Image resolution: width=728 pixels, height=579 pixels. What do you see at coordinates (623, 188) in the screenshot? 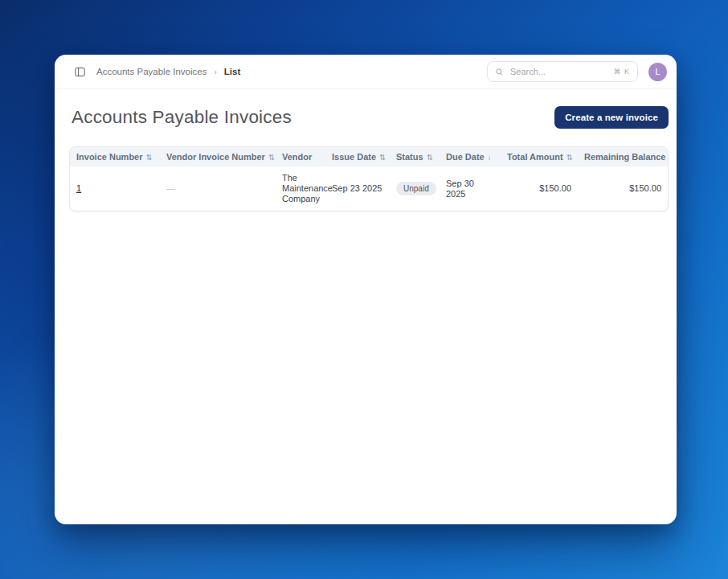
I see `cell-remaining-balance: $150.00` at bounding box center [623, 188].